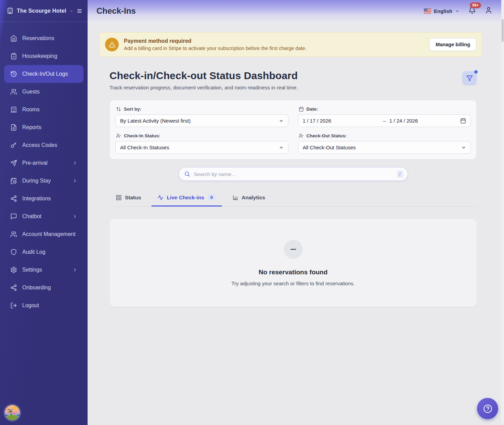  I want to click on filter-card: Sort by: By Latest Activity (Newest firs…, so click(293, 130).